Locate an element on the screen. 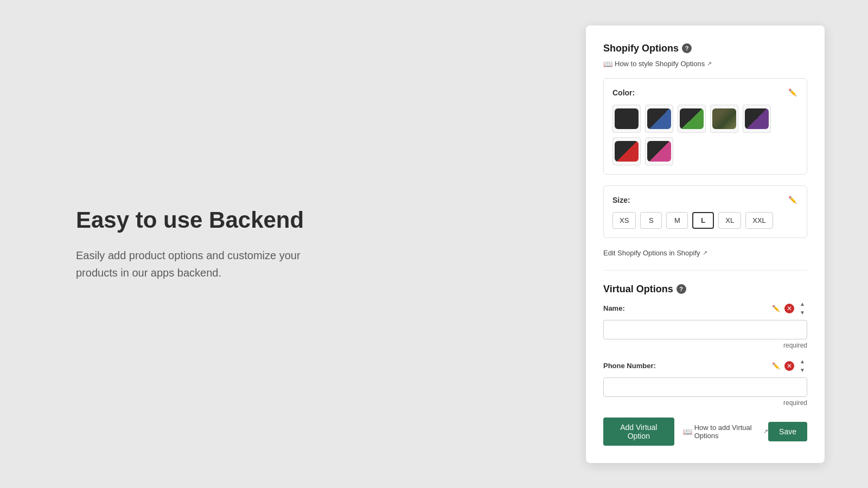 Image resolution: width=868 pixels, height=488 pixels. size-xs: XS is located at coordinates (624, 220).